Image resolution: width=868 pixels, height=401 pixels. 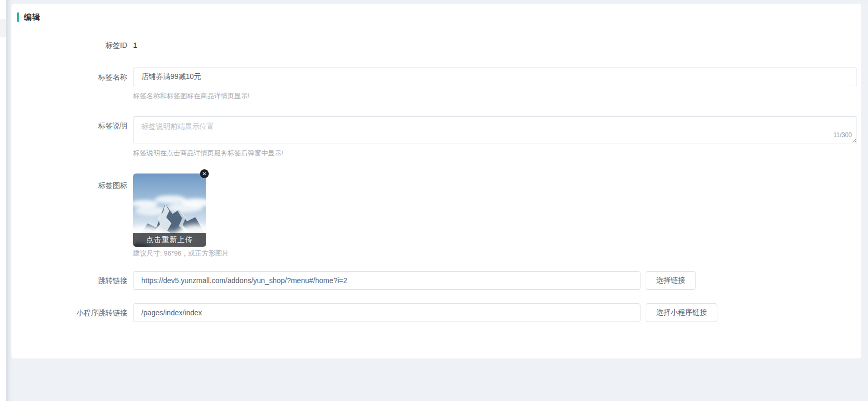 I want to click on jump-link-input, so click(x=386, y=280).